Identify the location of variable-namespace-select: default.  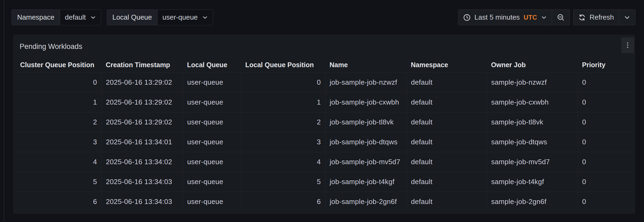
(80, 17).